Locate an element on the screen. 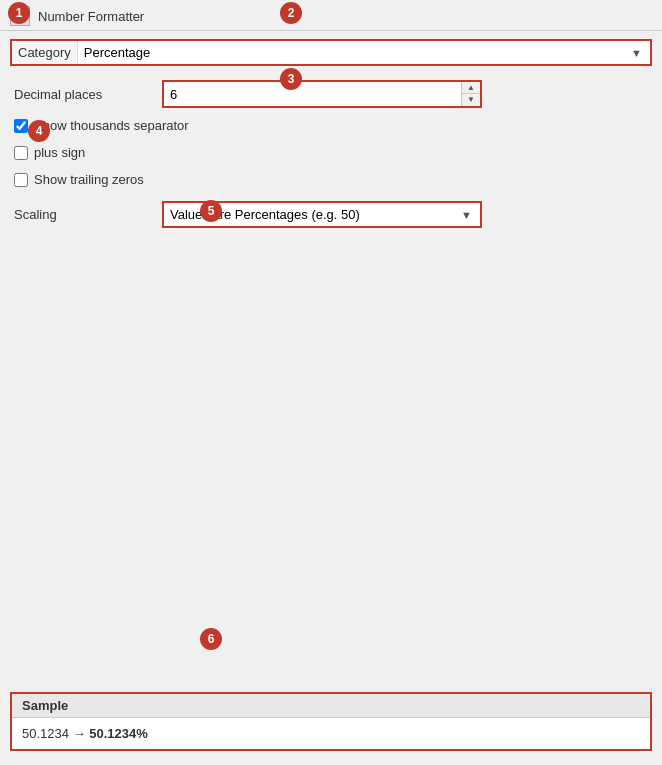  panel-header: ◄ Number Formatter is located at coordinates (331, 16).